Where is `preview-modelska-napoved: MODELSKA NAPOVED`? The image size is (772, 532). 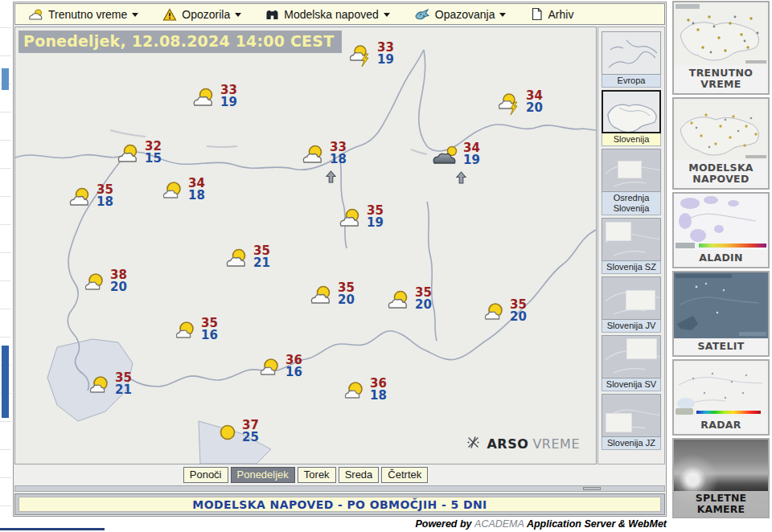
preview-modelska-napoved: MODELSKA NAPOVED is located at coordinates (721, 143).